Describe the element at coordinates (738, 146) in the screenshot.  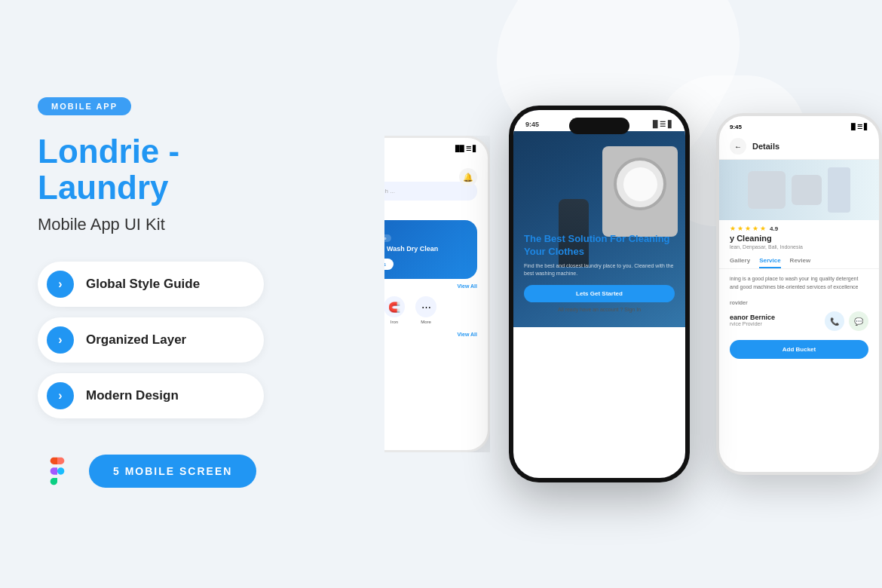
I see `back-button: ←` at that location.